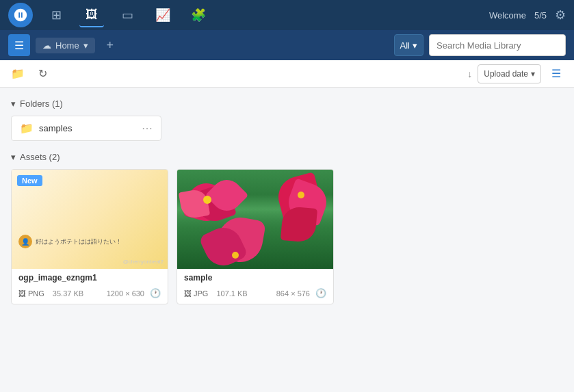  What do you see at coordinates (255, 237) in the screenshot?
I see `asset-card-sample: sample 🖼 JPG 107.1 KB 864 × 576 🕐` at bounding box center [255, 237].